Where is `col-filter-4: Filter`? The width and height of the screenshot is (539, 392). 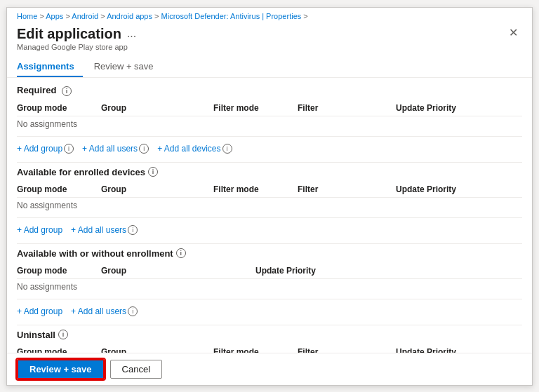
col-filter-4: Filter is located at coordinates (347, 350).